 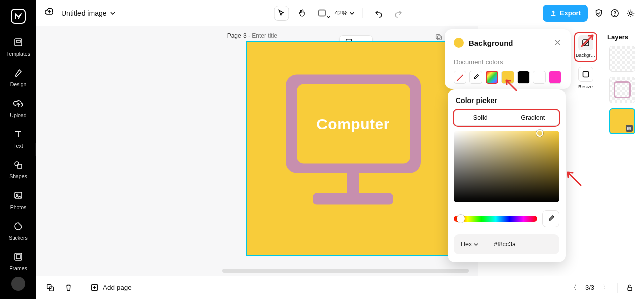 What do you see at coordinates (586, 47) in the screenshot?
I see `background-tool: Backgr…` at bounding box center [586, 47].